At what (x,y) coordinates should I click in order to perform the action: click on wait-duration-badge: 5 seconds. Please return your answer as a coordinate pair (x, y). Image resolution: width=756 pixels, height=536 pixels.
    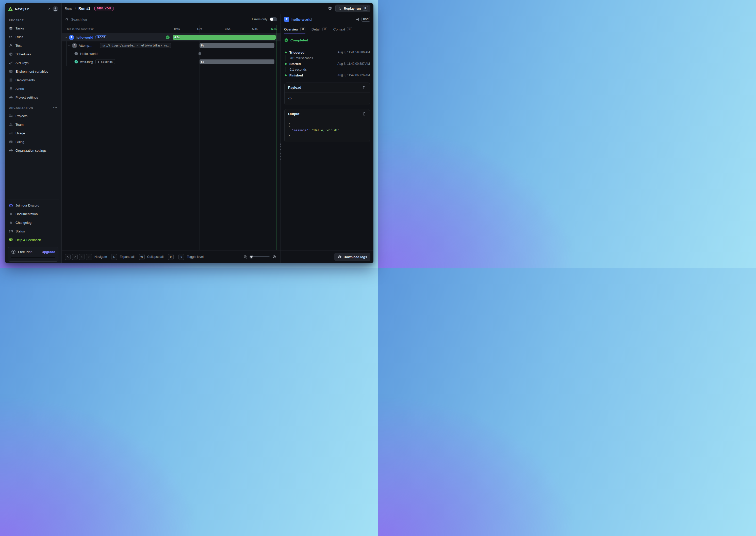
    Looking at the image, I should click on (105, 62).